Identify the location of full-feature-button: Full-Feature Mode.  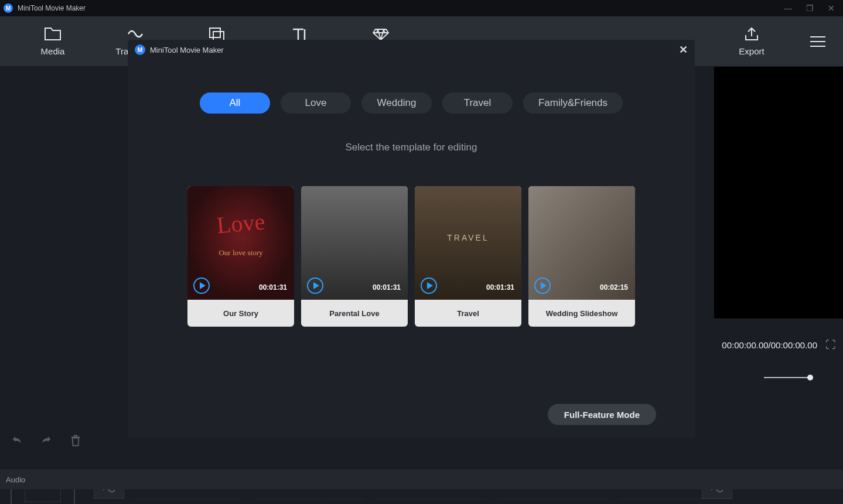
(602, 414).